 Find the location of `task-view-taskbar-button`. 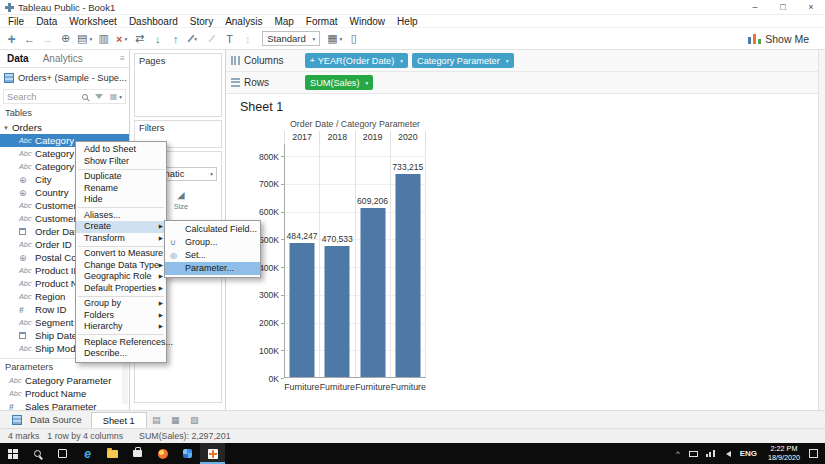

task-view-taskbar-button is located at coordinates (62, 454).